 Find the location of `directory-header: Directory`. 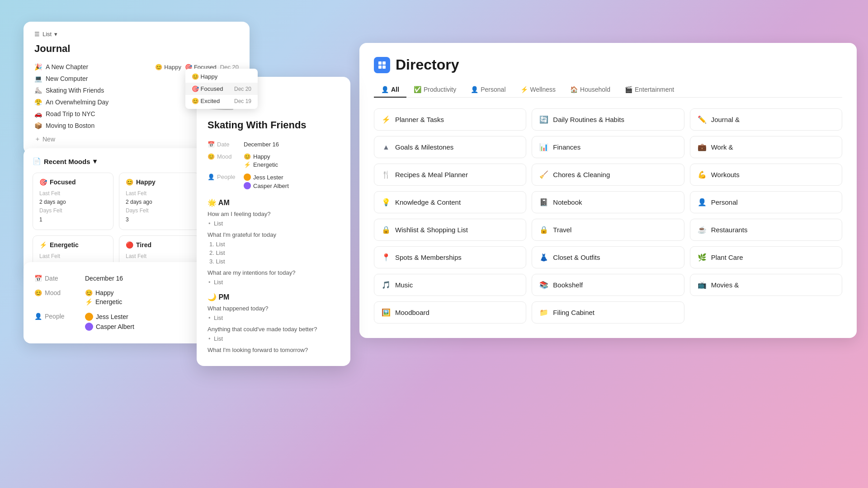

directory-header: Directory is located at coordinates (608, 65).